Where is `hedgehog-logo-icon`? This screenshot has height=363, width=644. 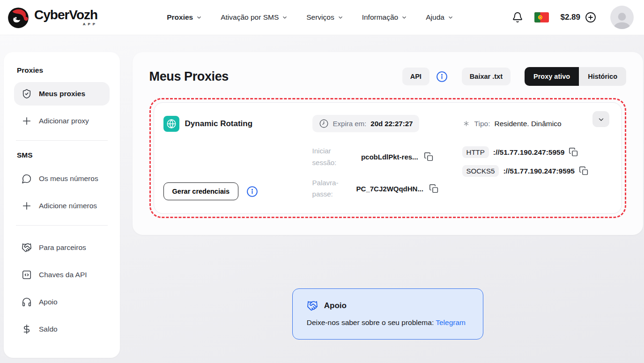
hedgehog-logo-icon is located at coordinates (18, 17).